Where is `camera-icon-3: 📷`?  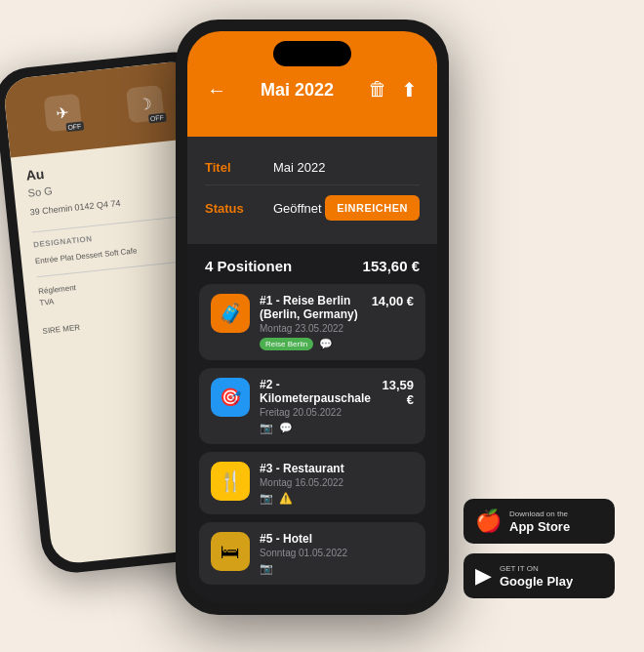
camera-icon-3: 📷 is located at coordinates (266, 498).